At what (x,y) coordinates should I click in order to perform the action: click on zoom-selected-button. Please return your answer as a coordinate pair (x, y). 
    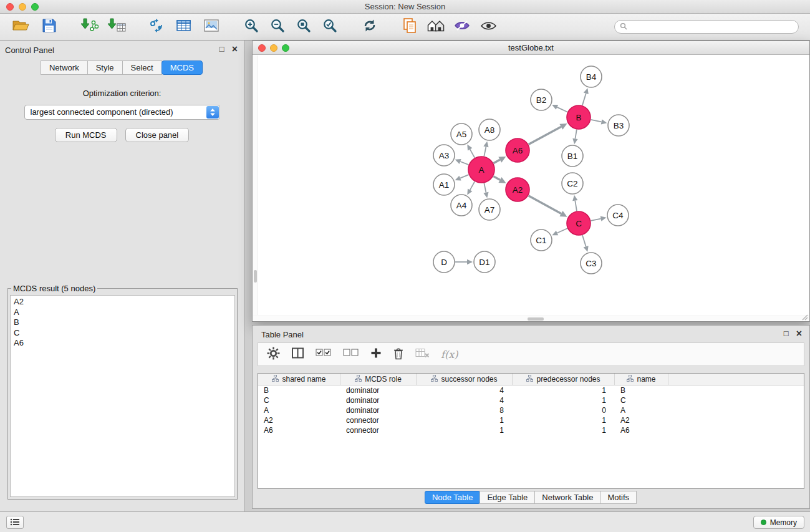
    Looking at the image, I should click on (330, 27).